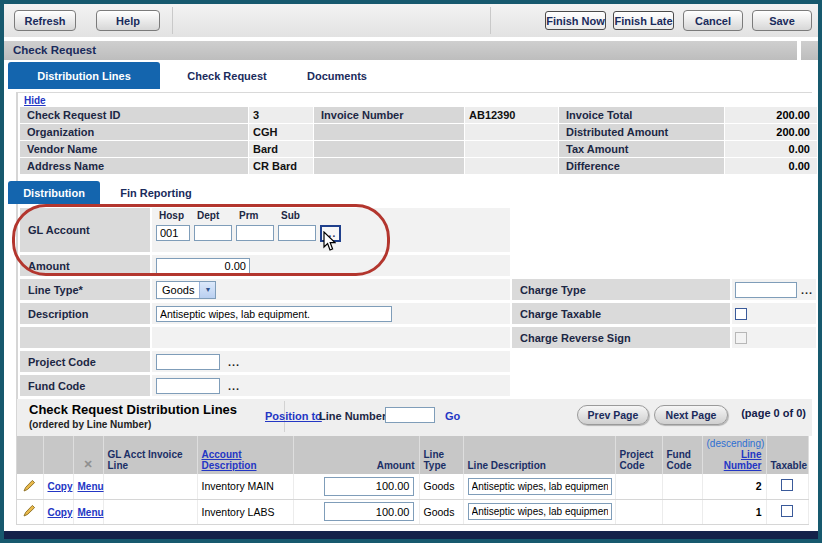 This screenshot has width=822, height=543. I want to click on col-account-description: Account Description, so click(245, 455).